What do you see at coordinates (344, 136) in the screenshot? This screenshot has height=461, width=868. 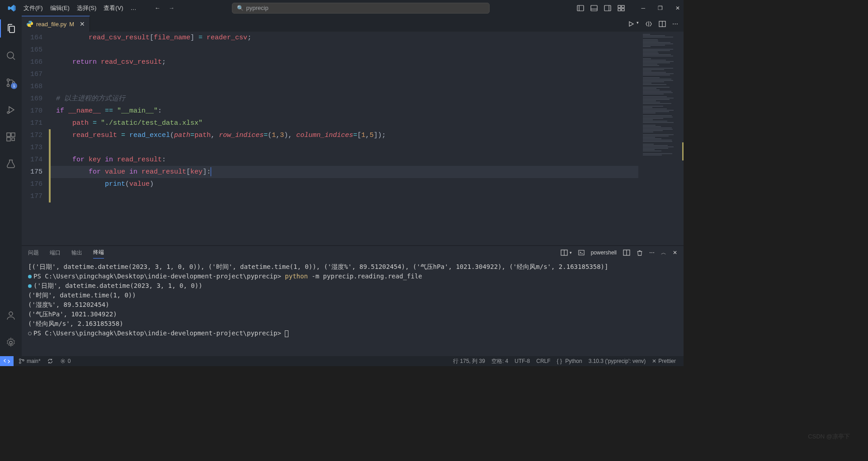 I see `code-line: read_result = read_excel(path=path, row_…` at bounding box center [344, 136].